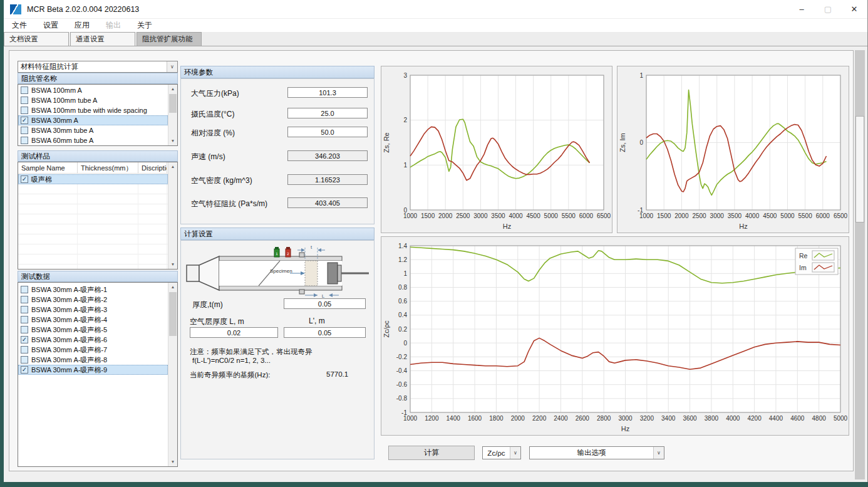 The width and height of the screenshot is (868, 487). What do you see at coordinates (145, 25) in the screenshot?
I see `menu-item-5: 关于` at bounding box center [145, 25].